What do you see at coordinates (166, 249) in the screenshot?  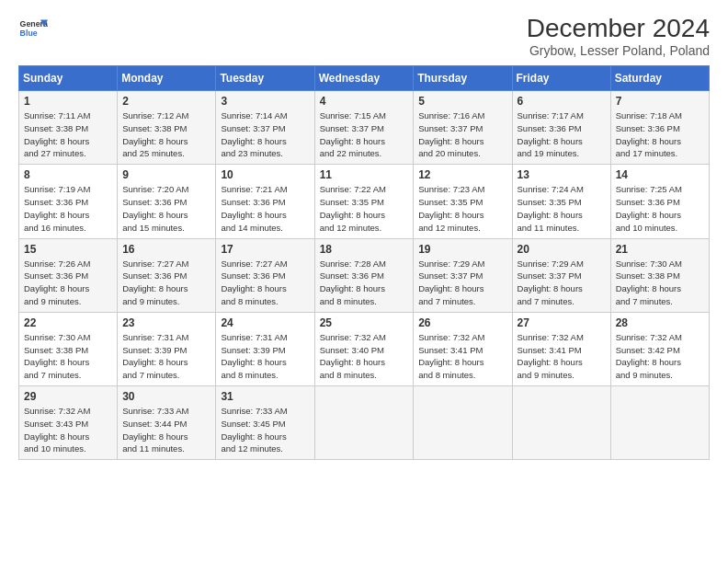 I see `day-number: 16` at bounding box center [166, 249].